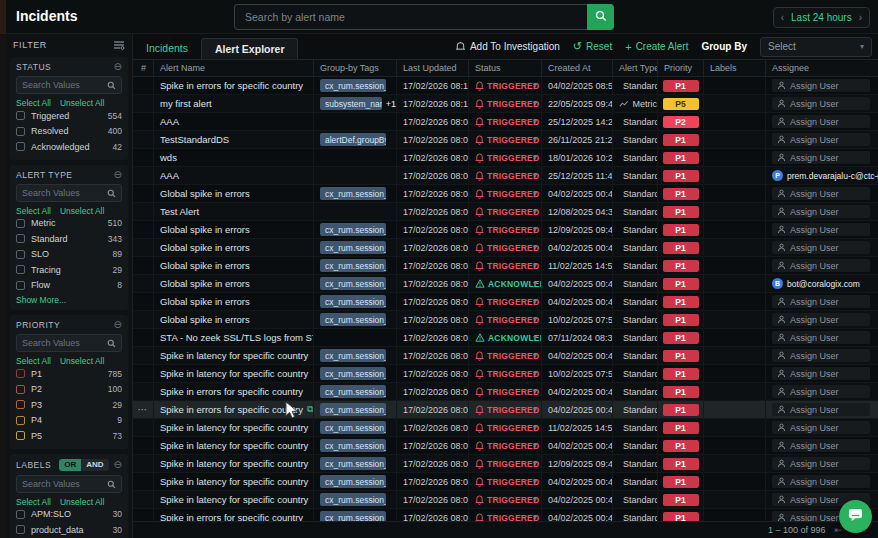 The image size is (878, 538). What do you see at coordinates (782, 18) in the screenshot?
I see `time-range-prev-icon: ‹` at bounding box center [782, 18].